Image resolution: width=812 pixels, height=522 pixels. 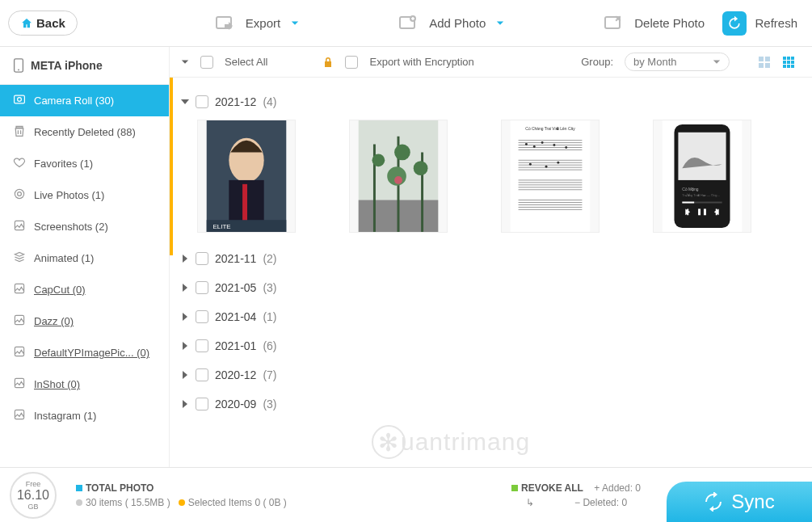 What do you see at coordinates (550, 176) in the screenshot?
I see `photo-thumbnail: Có Chàng Trai Viết Lên Cây` at bounding box center [550, 176].